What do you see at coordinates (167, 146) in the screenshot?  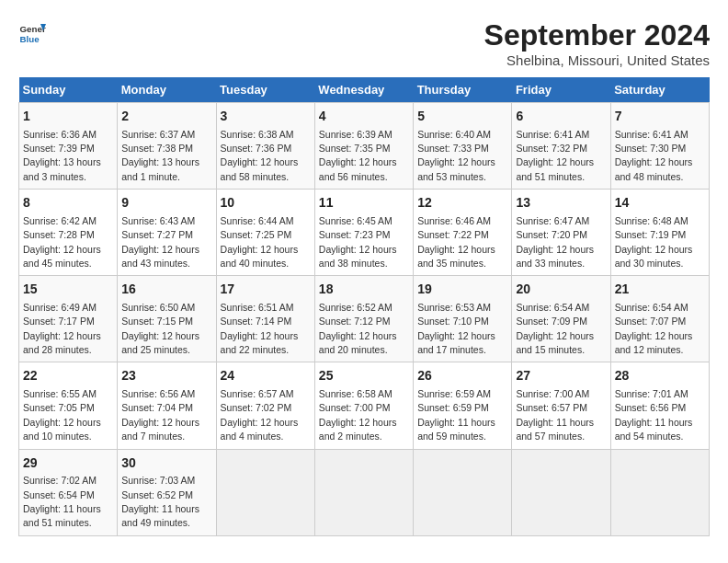 I see `day-cell-2: 2Sunrise: 6:37 AM Sunset: 7:38 PM Daylig…` at bounding box center [167, 146].